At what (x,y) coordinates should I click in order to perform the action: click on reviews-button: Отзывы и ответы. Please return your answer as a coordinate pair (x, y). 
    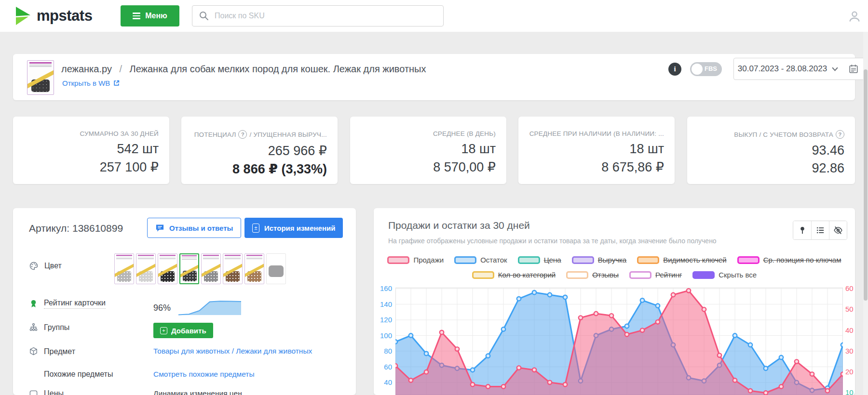
    Looking at the image, I should click on (194, 228).